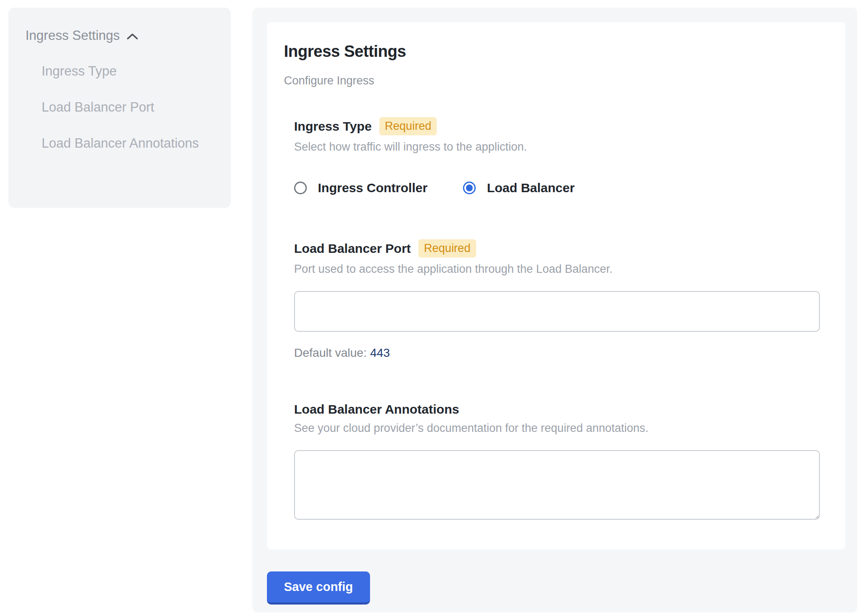 The height and width of the screenshot is (616, 864). I want to click on chevron-up-icon, so click(132, 36).